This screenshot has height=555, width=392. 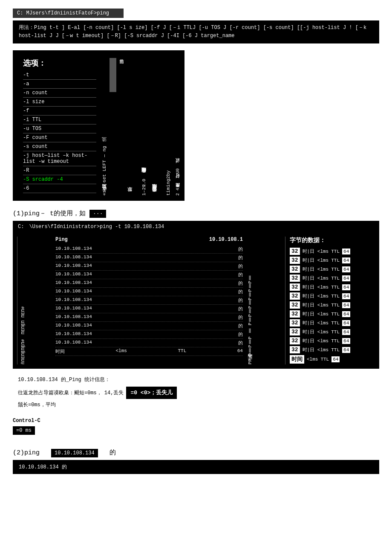 What do you see at coordinates (152, 393) in the screenshot?
I see `lost-box: =0 <0>；丢失儿` at bounding box center [152, 393].